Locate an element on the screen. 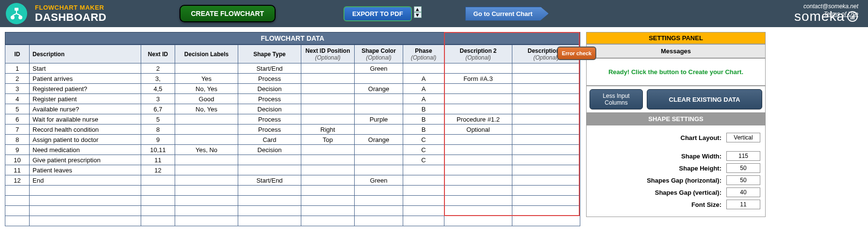  cell-labels: Yes, No is located at coordinates (207, 150).